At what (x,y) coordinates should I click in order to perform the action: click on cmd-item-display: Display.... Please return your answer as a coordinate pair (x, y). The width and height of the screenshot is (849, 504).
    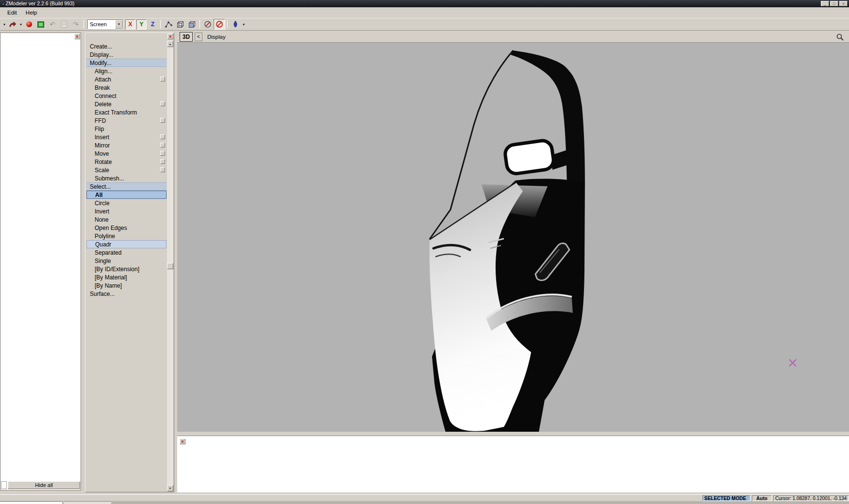
    Looking at the image, I should click on (126, 54).